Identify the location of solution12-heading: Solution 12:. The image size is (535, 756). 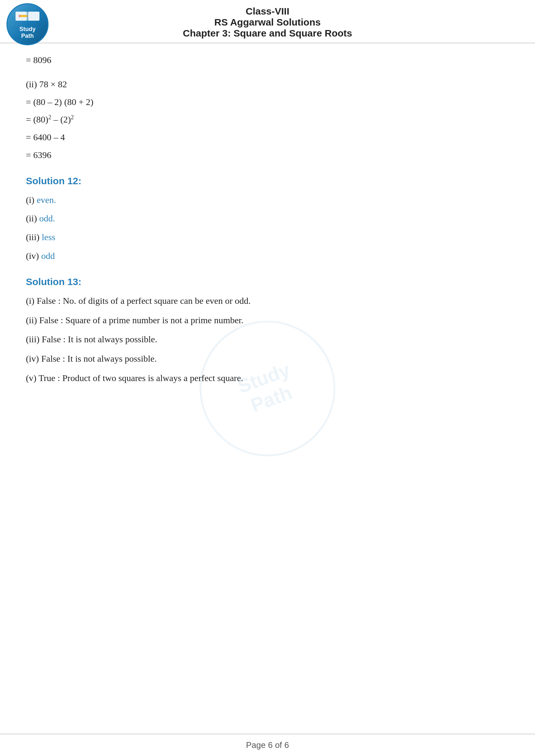
(268, 181).